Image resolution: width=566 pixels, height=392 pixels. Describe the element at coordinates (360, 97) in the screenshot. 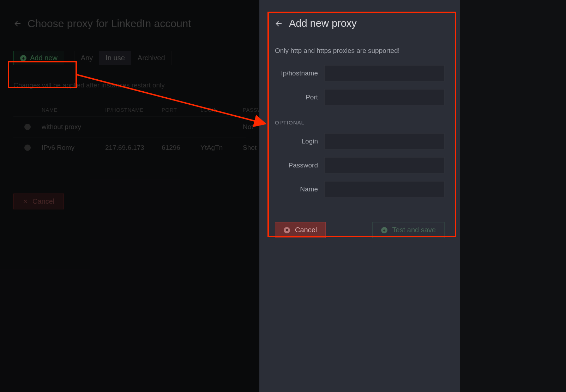

I see `form-row-port: Port` at that location.